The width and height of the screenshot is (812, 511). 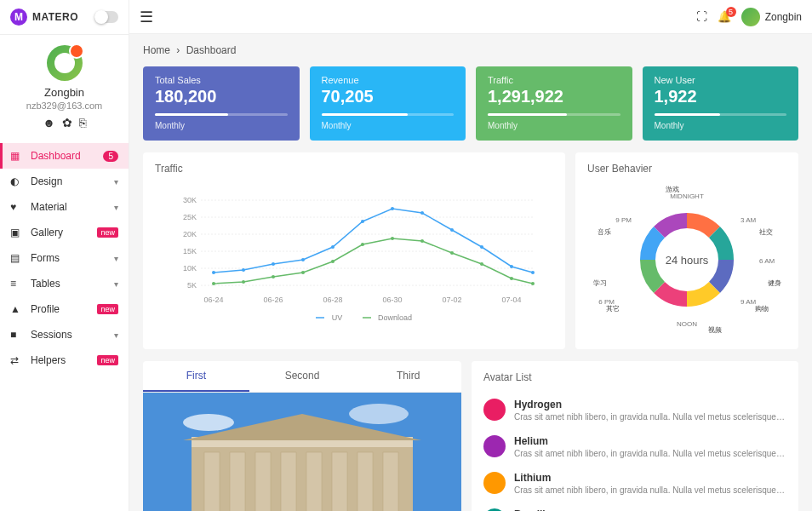 What do you see at coordinates (724, 17) in the screenshot?
I see `notifications-icon: 🔔5` at bounding box center [724, 17].